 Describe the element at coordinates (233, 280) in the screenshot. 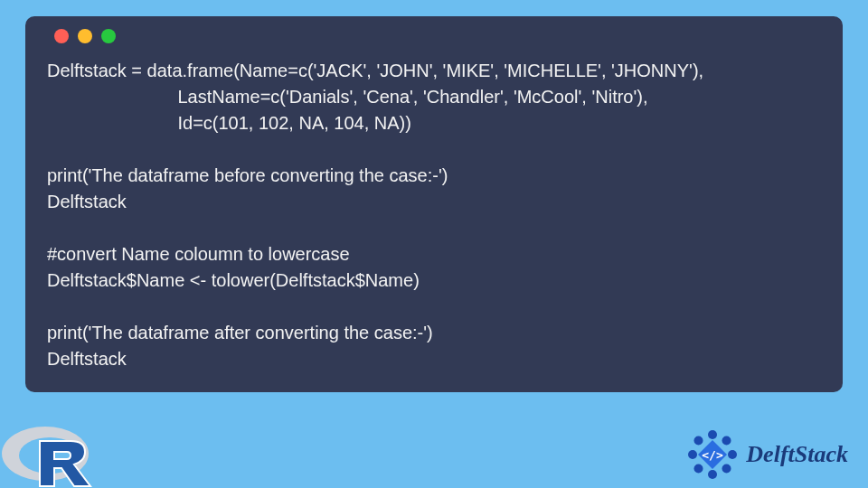

I see `code-line: Delftstack$Name <- tolower(Delftstack$Na…` at that location.